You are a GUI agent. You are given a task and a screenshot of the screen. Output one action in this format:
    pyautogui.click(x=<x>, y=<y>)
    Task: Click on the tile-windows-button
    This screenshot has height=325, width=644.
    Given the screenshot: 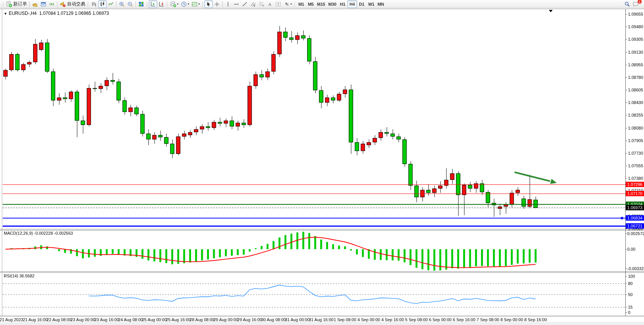 What is the action you would take?
    pyautogui.click(x=141, y=4)
    